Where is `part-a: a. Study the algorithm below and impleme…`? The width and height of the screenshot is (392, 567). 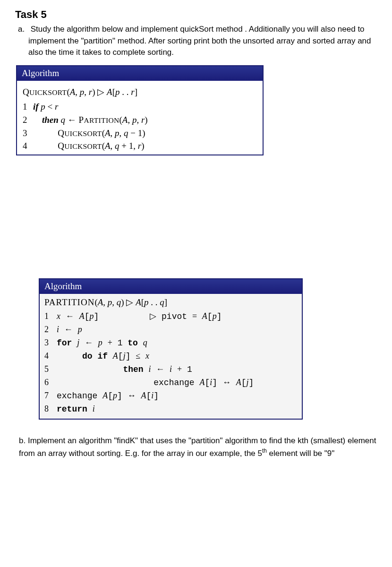
part-a: a. Study the algorithm below and impleme… is located at coordinates (201, 41).